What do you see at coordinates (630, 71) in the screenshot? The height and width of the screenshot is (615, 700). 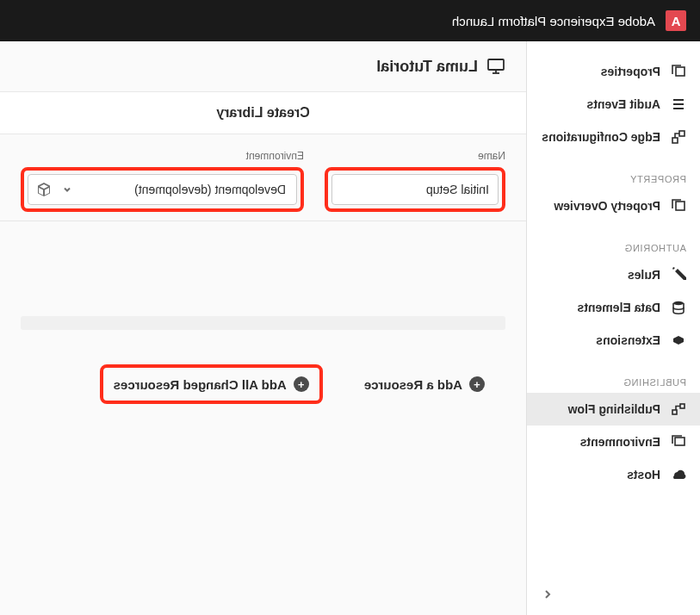 I see `sidebar-item-label: Properties` at bounding box center [630, 71].